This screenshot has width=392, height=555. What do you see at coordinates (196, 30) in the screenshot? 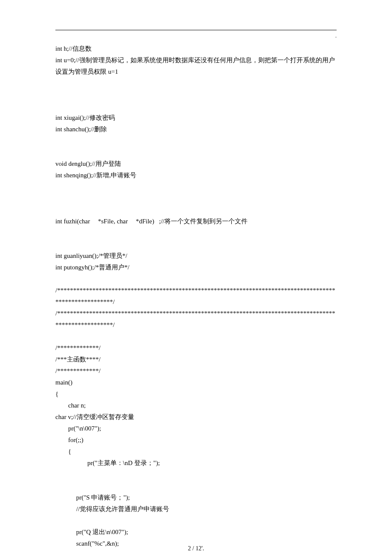
I see `header-rule` at bounding box center [196, 30].